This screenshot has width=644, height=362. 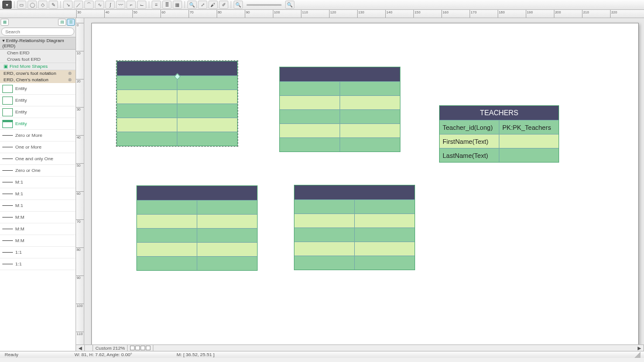 I want to click on tool-arc: ⌒, so click(x=89, y=5).